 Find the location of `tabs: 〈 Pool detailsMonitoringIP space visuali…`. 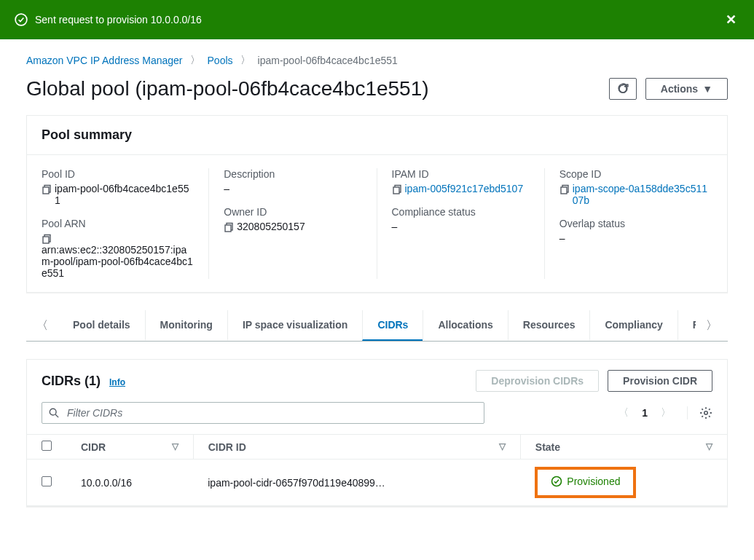

tabs: 〈 Pool detailsMonitoringIP space visuali… is located at coordinates (377, 326).